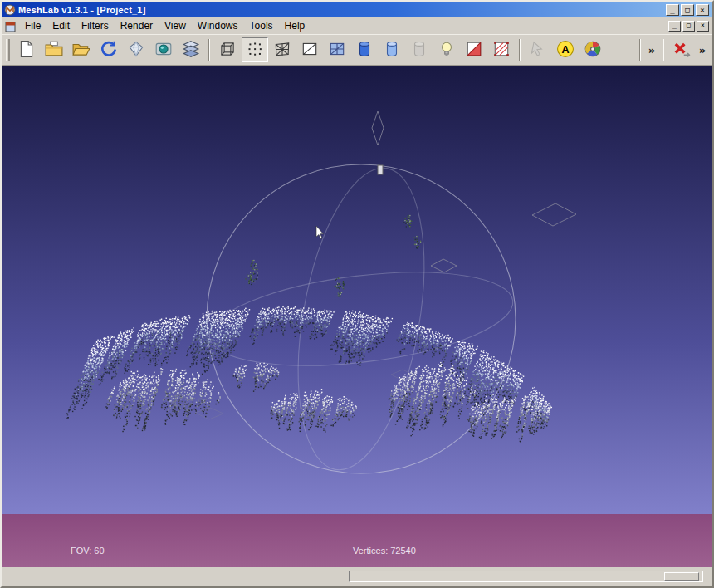 This screenshot has width=714, height=588. What do you see at coordinates (419, 50) in the screenshot?
I see `render-texture-icon` at bounding box center [419, 50].